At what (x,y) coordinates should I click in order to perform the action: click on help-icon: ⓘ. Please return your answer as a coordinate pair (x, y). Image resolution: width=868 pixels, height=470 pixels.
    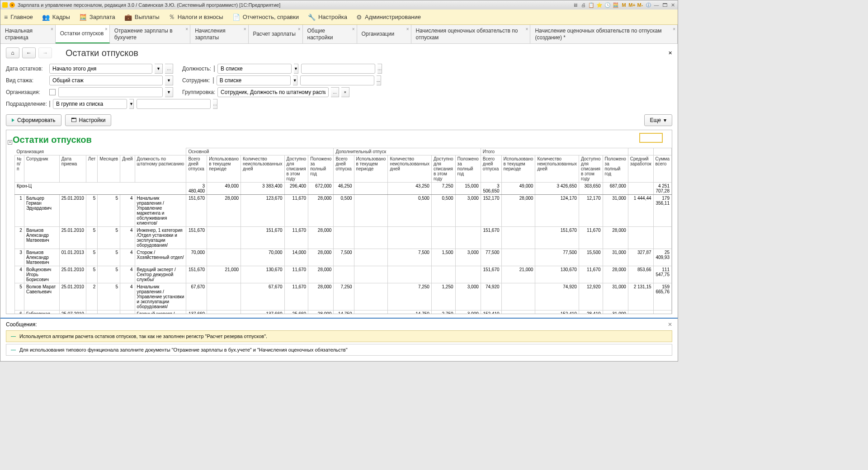
    Looking at the image, I should click on (648, 5).